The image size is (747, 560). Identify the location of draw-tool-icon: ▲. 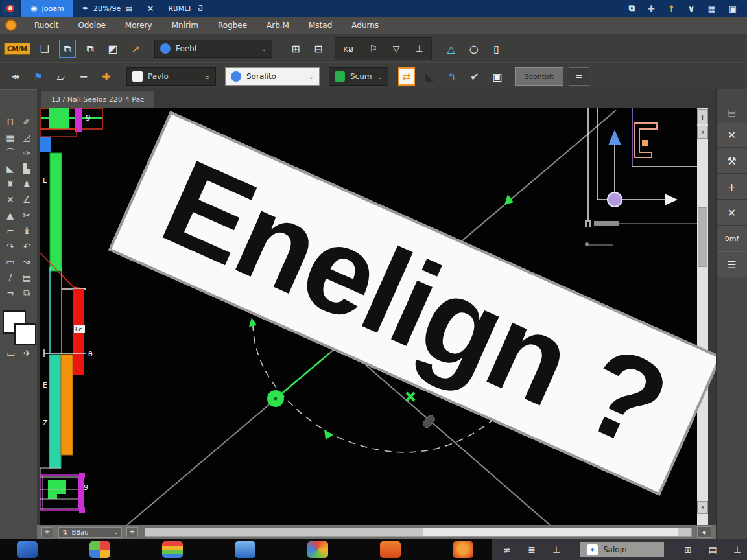
(10, 215).